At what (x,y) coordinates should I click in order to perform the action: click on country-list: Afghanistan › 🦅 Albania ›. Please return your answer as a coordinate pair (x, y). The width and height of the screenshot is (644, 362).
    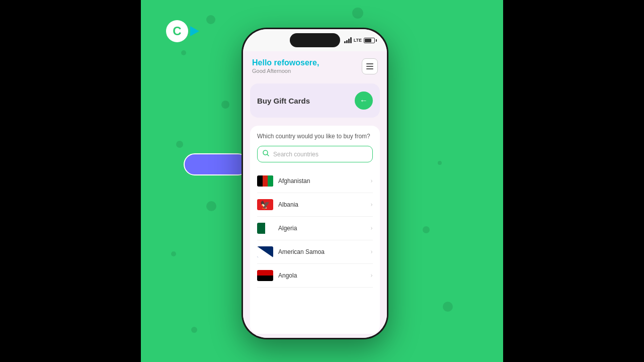
    Looking at the image, I should click on (315, 228).